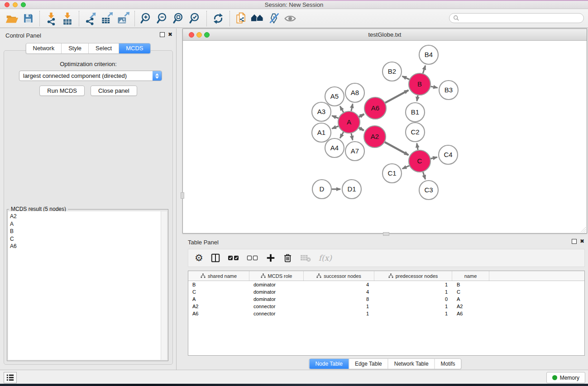 This screenshot has height=386, width=588. Describe the element at coordinates (335, 148) in the screenshot. I see `node-A4: A4` at that location.